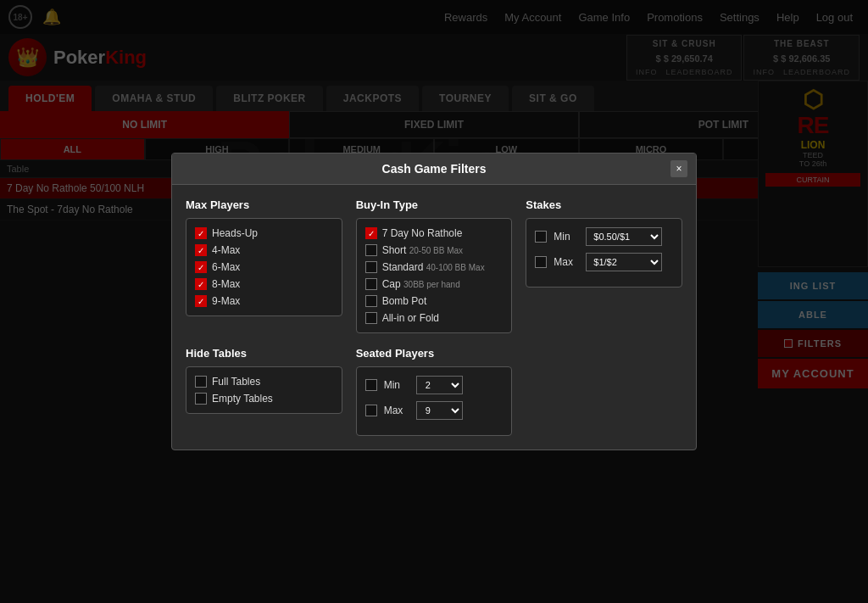 The width and height of the screenshot is (868, 603). What do you see at coordinates (371, 301) in the screenshot?
I see `checkbox-bomb-pot-cb` at bounding box center [371, 301].